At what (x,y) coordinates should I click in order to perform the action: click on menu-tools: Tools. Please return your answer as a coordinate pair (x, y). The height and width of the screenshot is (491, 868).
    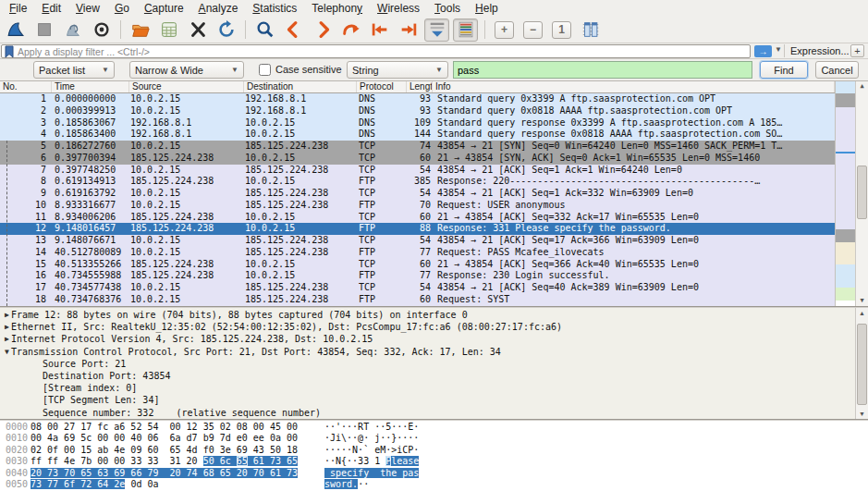
    Looking at the image, I should click on (447, 8).